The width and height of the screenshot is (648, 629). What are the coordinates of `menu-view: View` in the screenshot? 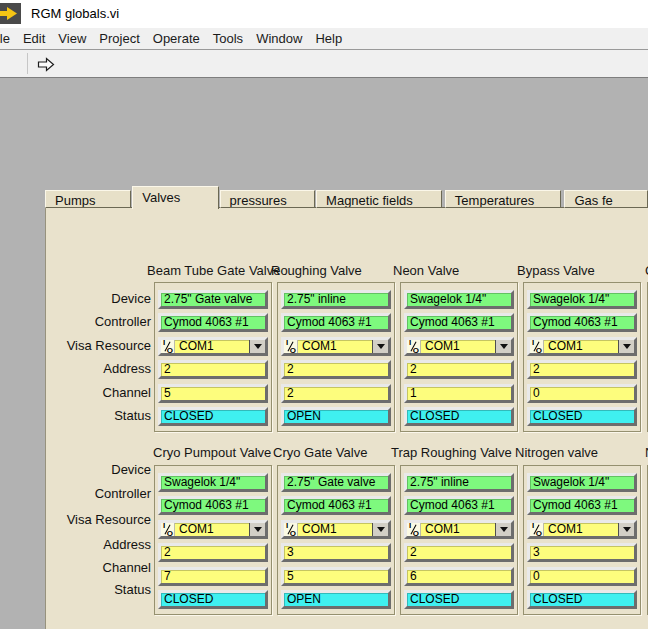 It's located at (72, 38).